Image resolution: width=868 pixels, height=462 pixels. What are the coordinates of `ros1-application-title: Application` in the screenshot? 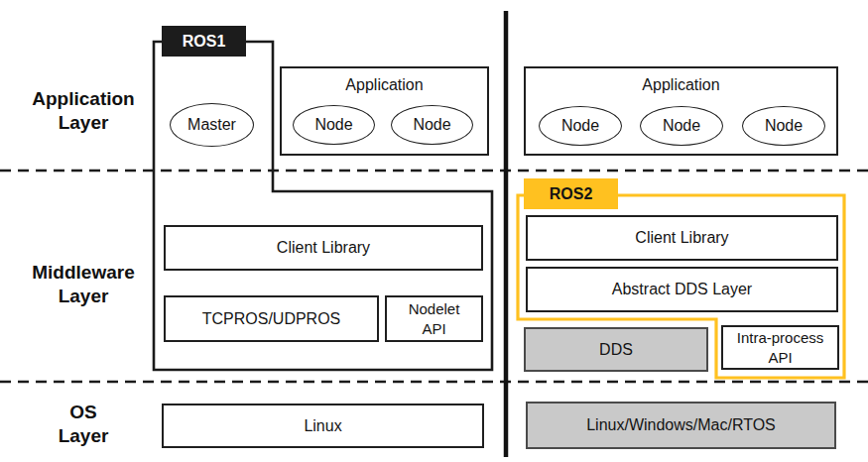 It's located at (385, 81).